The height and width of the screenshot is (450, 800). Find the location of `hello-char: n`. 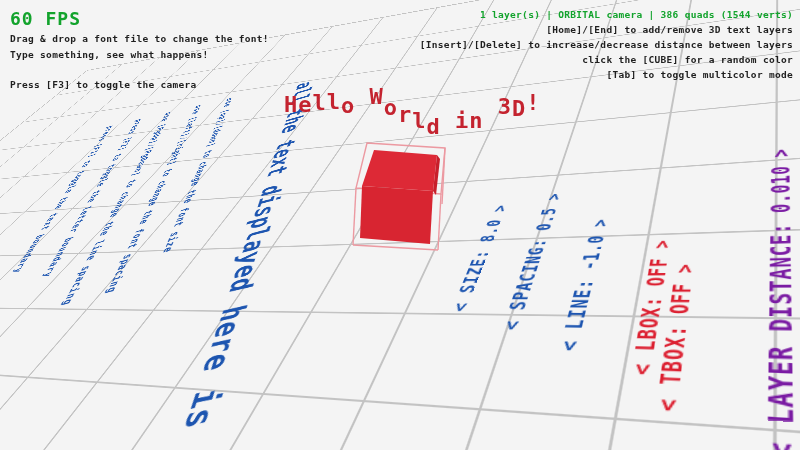

hello-char: n is located at coordinates (476, 120).